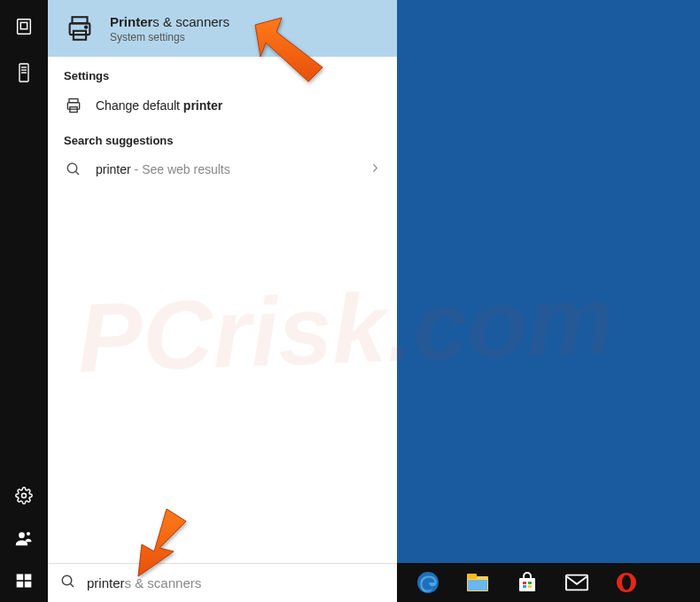 The height and width of the screenshot is (602, 700). What do you see at coordinates (527, 582) in the screenshot?
I see `store-icon` at bounding box center [527, 582].